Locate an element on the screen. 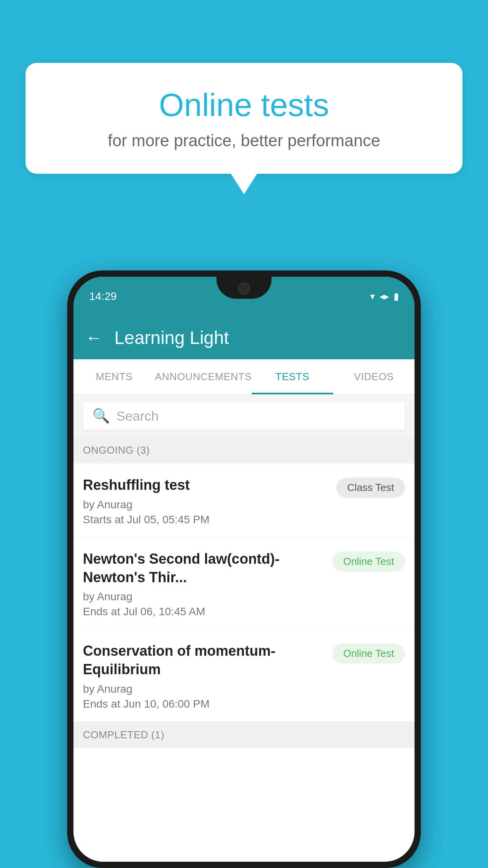 The height and width of the screenshot is (868, 488). promo-card: Online tests for more practice, better p… is located at coordinates (244, 118).